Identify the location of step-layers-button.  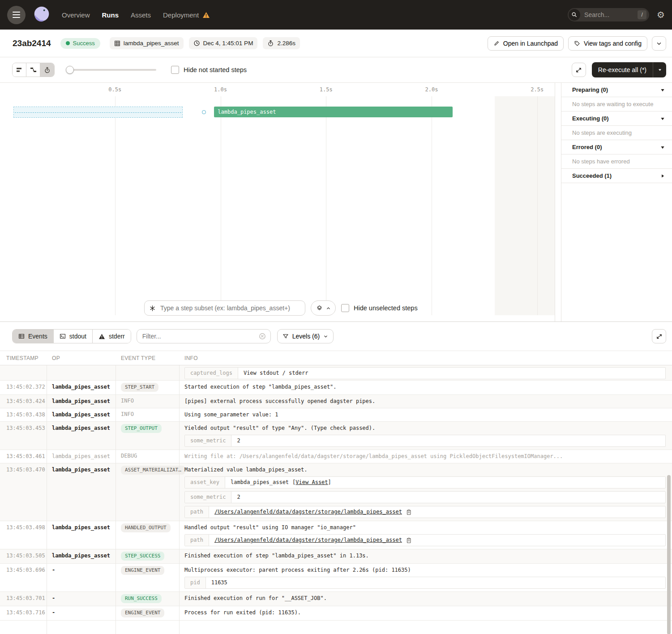
(323, 308).